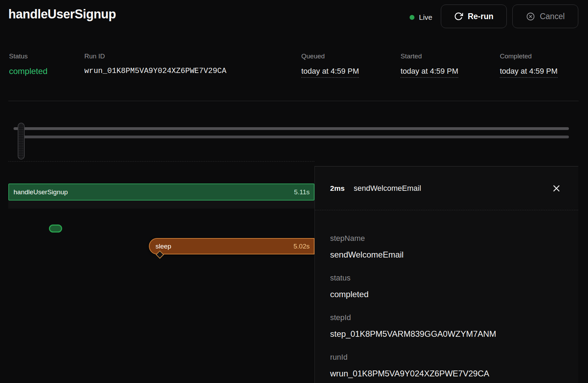 The image size is (588, 383). Describe the element at coordinates (41, 192) in the screenshot. I see `span-name: handleUserSignup` at that location.